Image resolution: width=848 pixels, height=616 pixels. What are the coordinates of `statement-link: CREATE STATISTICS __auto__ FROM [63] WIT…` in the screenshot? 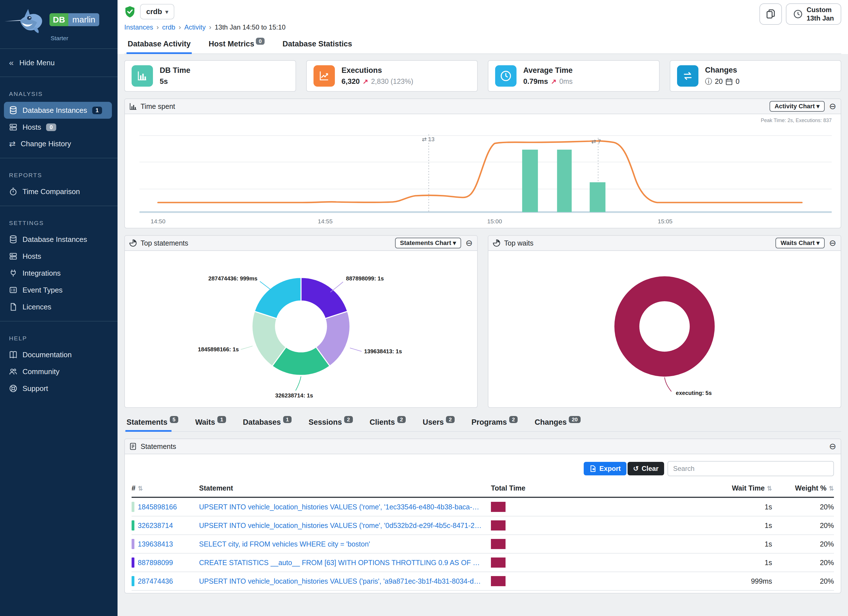 It's located at (345, 563).